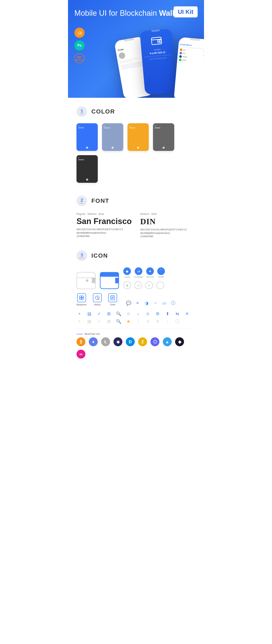 Image resolution: width=272 pixels, height=644 pixels. Describe the element at coordinates (82, 298) in the screenshot. I see `management-nav-icon` at that location.